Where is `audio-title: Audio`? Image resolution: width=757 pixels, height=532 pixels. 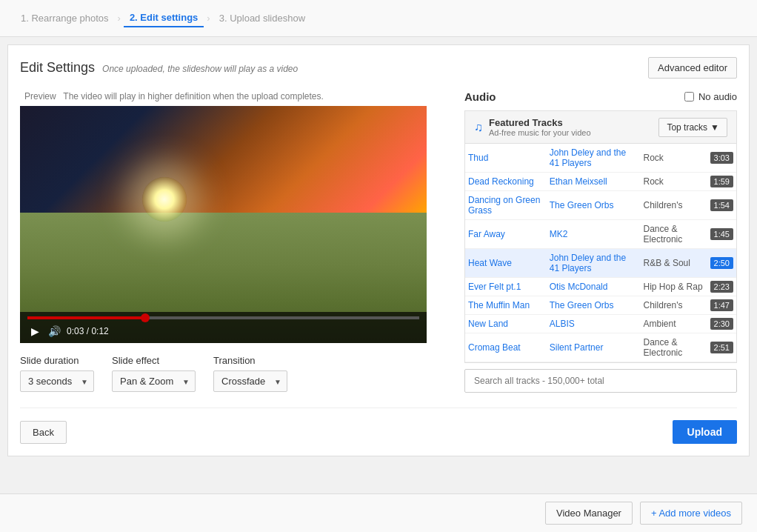 audio-title: Audio is located at coordinates (480, 96).